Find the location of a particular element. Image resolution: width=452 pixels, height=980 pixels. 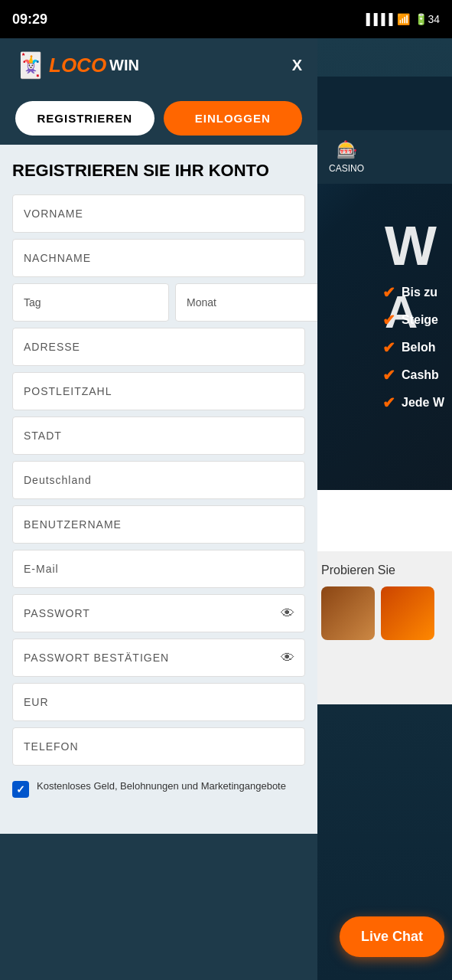

marketing-checkbox-label: Kostenloses Geld, Belohnungen und Market… is located at coordinates (161, 786).